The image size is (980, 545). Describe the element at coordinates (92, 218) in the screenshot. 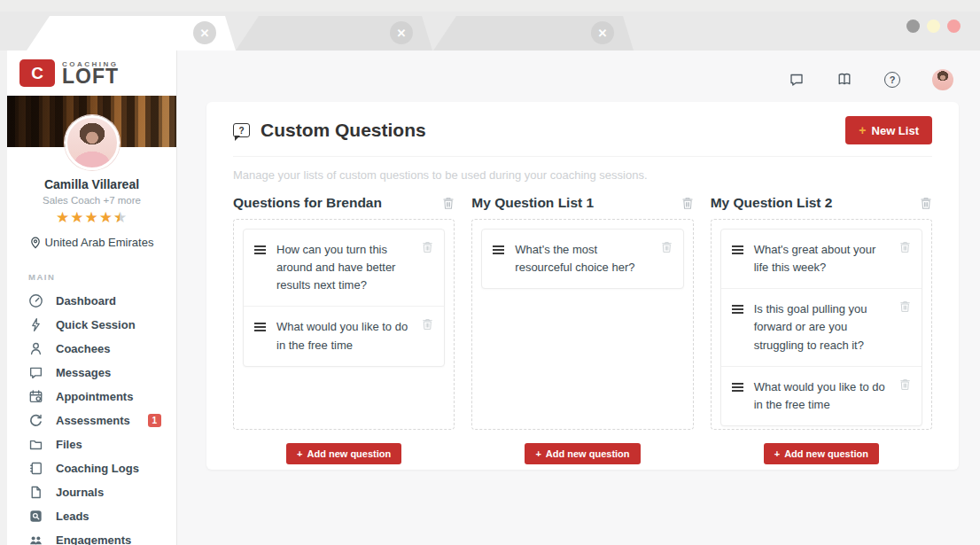

I see `profile-rating: ★★★★★★` at that location.